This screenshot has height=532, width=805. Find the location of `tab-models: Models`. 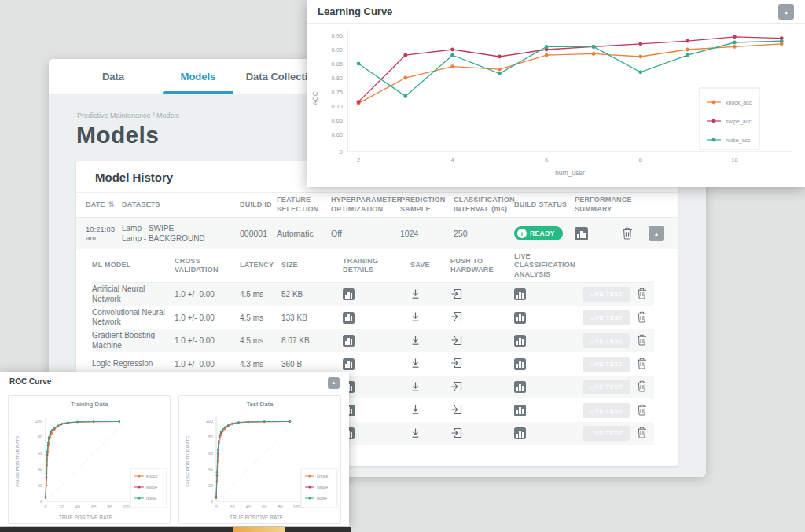

tab-models: Models is located at coordinates (198, 77).